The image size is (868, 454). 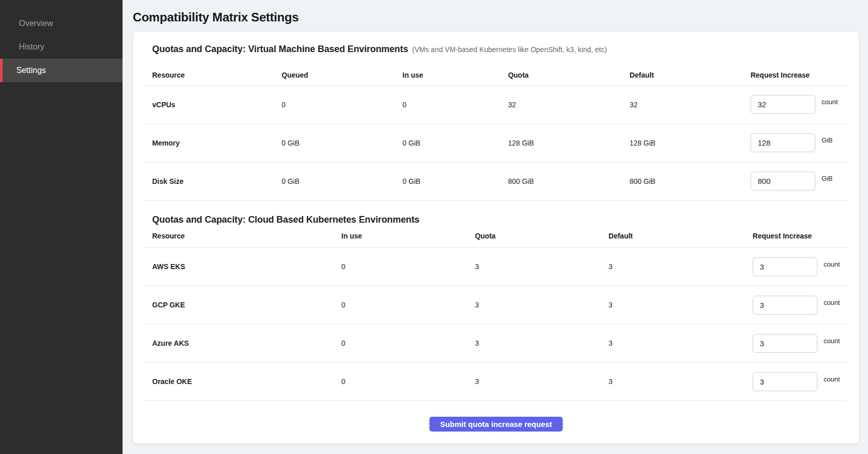 What do you see at coordinates (61, 23) in the screenshot?
I see `sidebar-item-overview: Overview` at bounding box center [61, 23].